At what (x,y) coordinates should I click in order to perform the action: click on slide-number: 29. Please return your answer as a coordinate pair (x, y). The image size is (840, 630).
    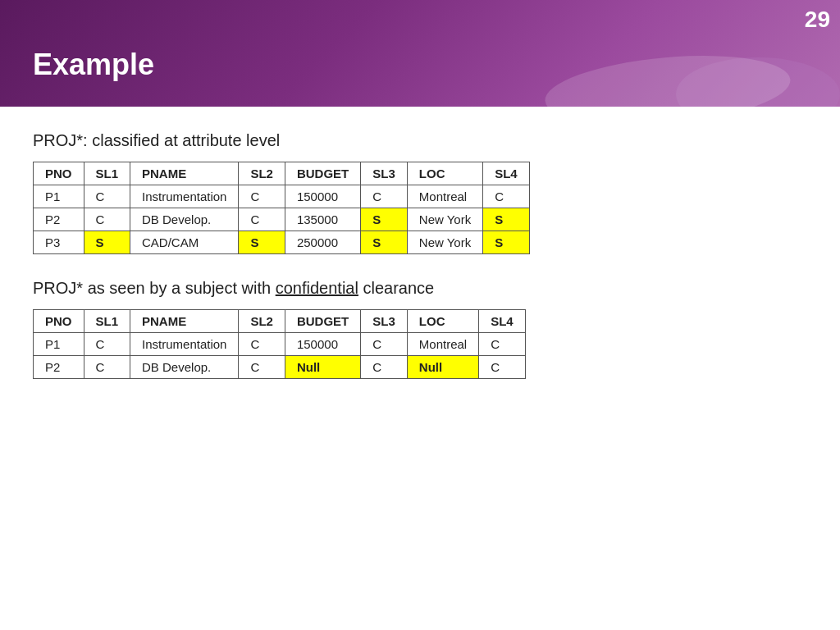
    Looking at the image, I should click on (817, 20).